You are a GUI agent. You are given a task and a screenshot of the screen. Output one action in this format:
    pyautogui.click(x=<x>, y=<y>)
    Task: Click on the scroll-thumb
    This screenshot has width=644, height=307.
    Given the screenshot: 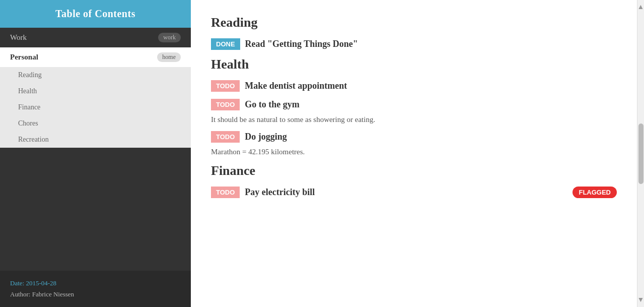 What is the action you would take?
    pyautogui.click(x=641, y=154)
    